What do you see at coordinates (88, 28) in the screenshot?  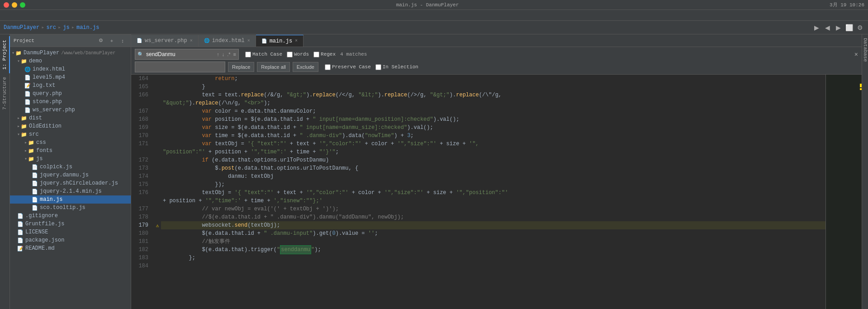 I see `breadcrumb-file: main.js` at bounding box center [88, 28].